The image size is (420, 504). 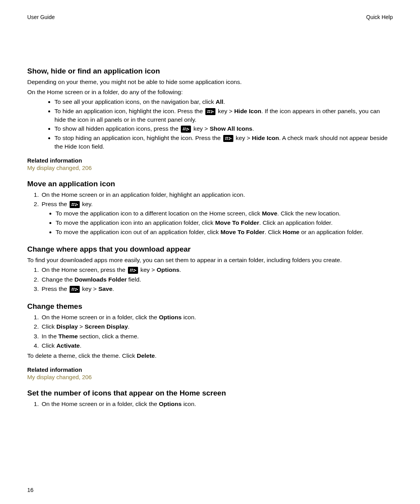 What do you see at coordinates (224, 115) in the screenshot?
I see `list-item: To hide an application icon, highlight t…` at bounding box center [224, 115].